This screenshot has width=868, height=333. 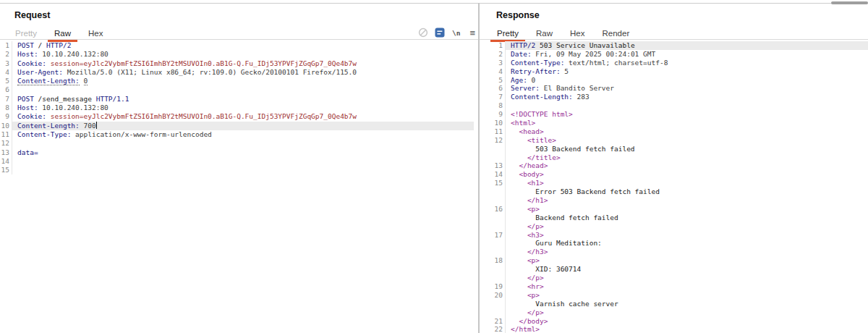 What do you see at coordinates (849, 3) in the screenshot?
I see `top-scrollbar-thumb` at bounding box center [849, 3].